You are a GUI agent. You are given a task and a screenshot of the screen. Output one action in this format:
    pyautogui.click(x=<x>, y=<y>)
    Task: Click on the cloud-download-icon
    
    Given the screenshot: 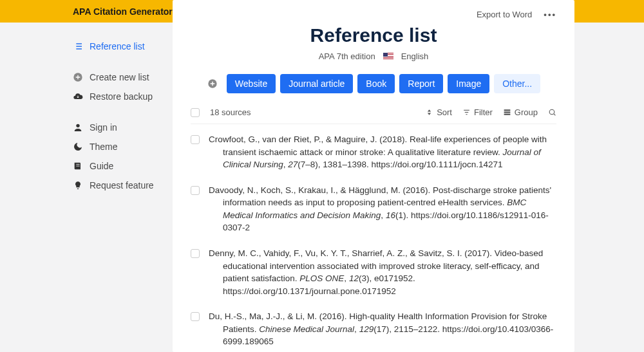 What is the action you would take?
    pyautogui.click(x=78, y=97)
    